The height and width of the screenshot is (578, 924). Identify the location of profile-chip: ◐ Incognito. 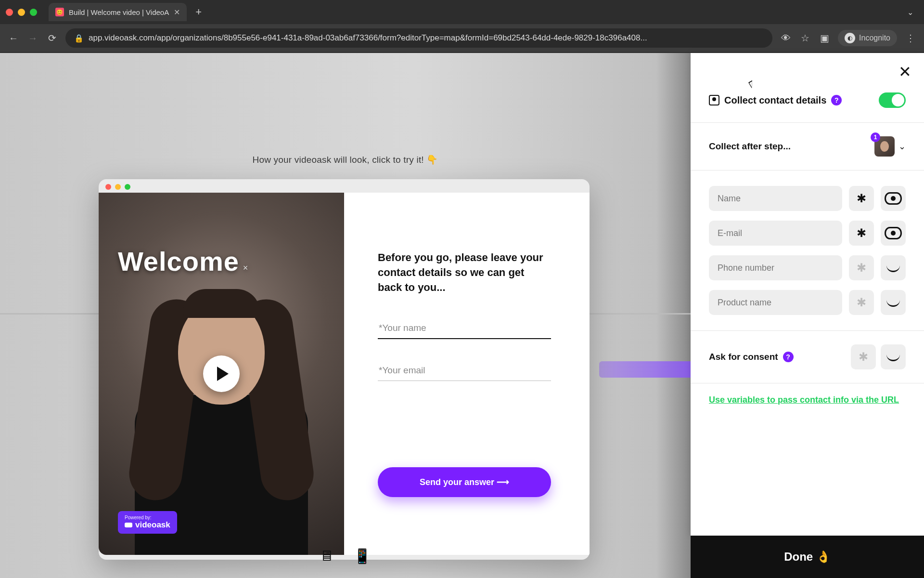
(867, 38).